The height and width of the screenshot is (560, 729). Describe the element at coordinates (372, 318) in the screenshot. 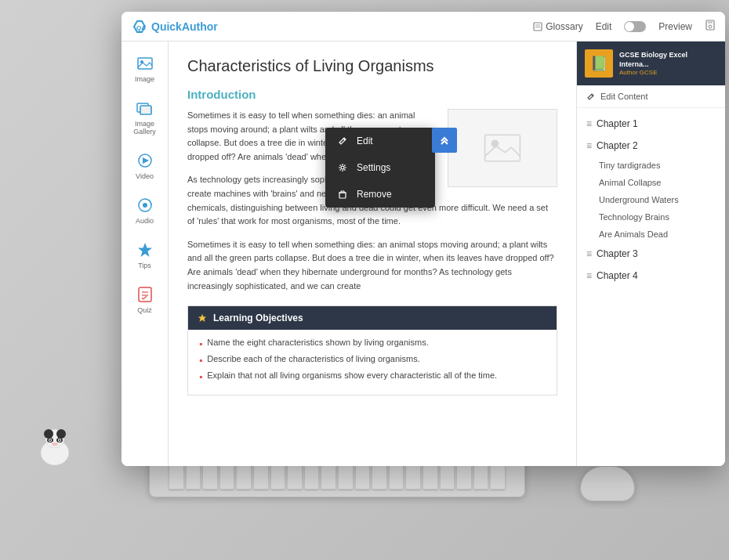

I see `learning-obj-header: Learning Objectives` at that location.